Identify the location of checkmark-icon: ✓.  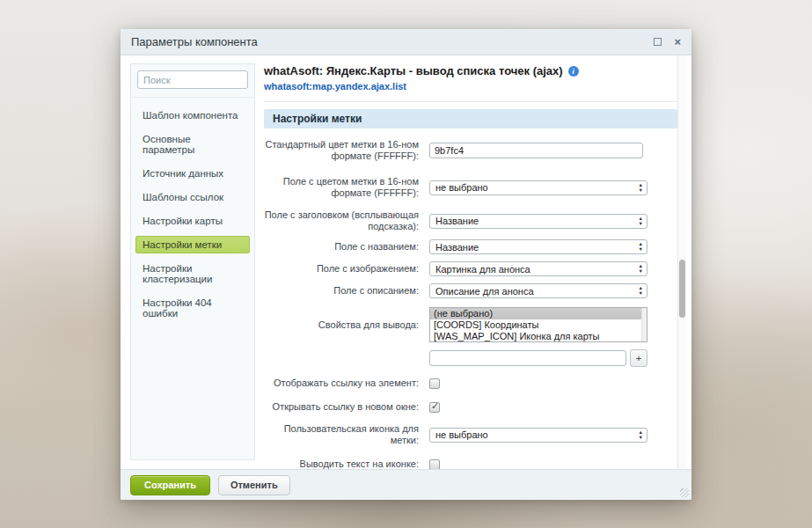
(435, 407).